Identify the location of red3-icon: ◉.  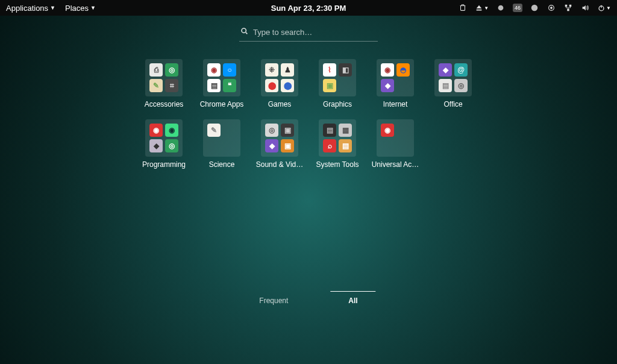
(387, 130).